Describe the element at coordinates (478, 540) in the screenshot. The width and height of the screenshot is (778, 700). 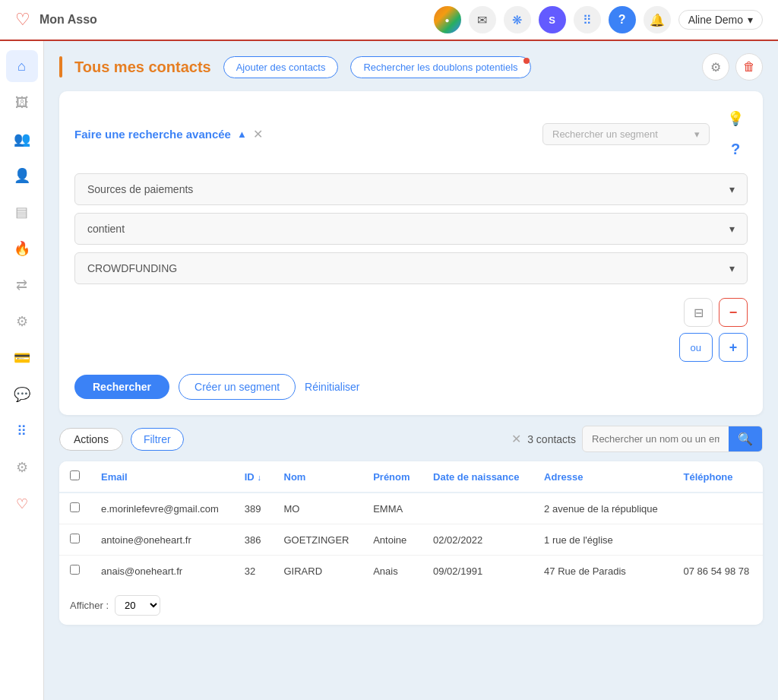
I see `row-dob: 02/02/2022` at that location.